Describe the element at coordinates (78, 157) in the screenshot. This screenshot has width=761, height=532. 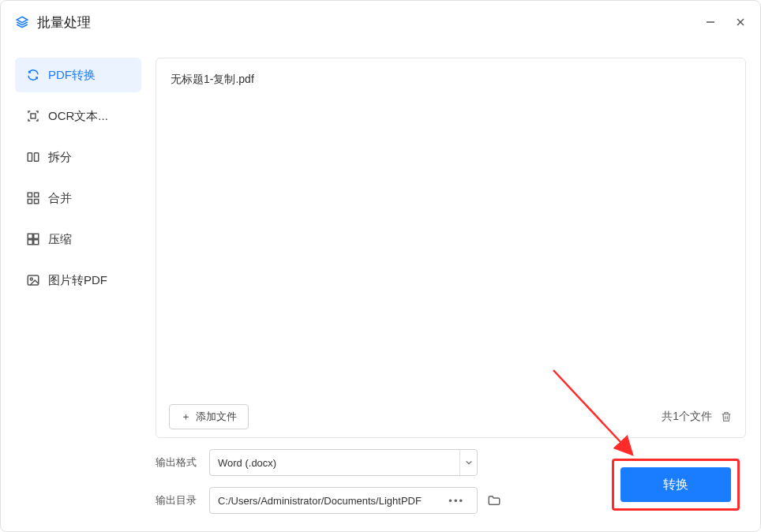
I see `sidebar-item-split: 拆分` at that location.